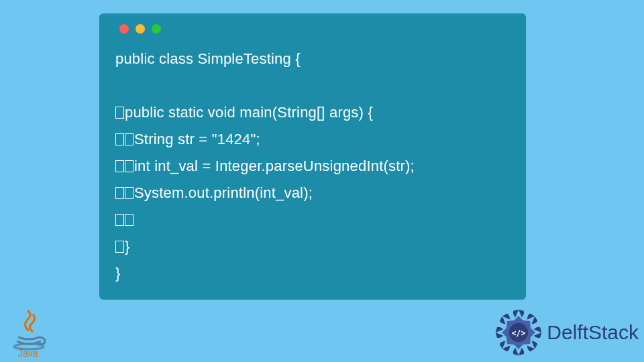  What do you see at coordinates (118, 274) in the screenshot?
I see `code-line-9: }` at bounding box center [118, 274].